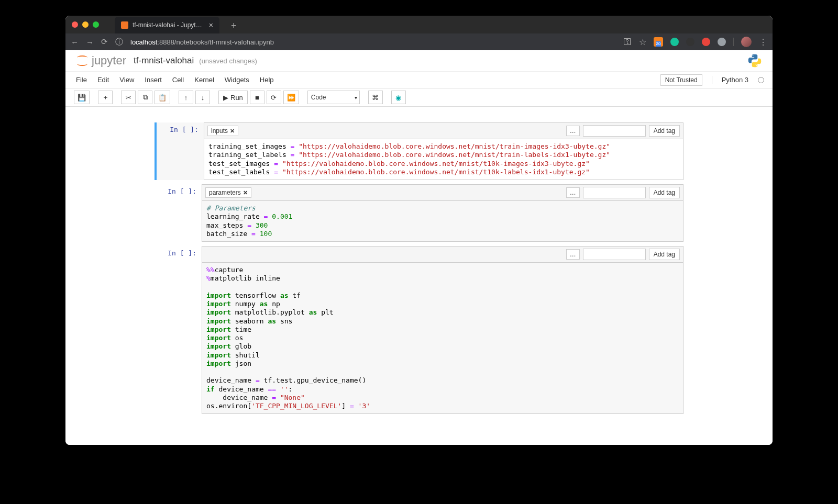 This screenshot has width=838, height=504. What do you see at coordinates (186, 97) in the screenshot?
I see `move-up-button: ↑` at bounding box center [186, 97].